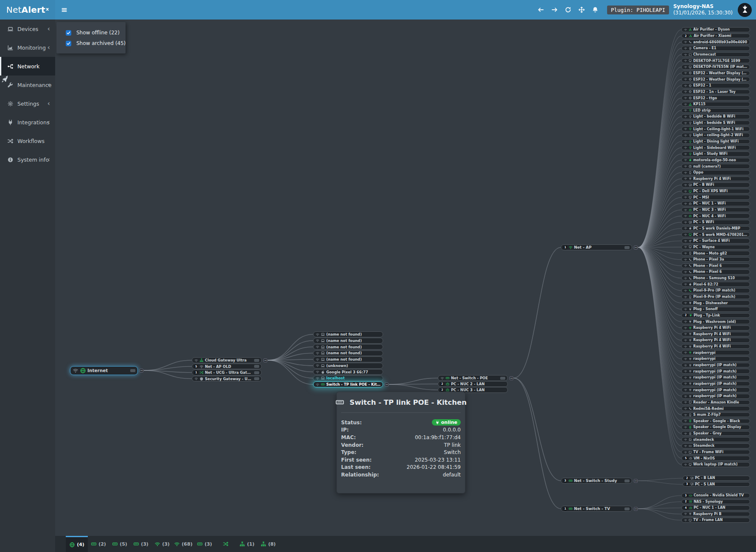 The height and width of the screenshot is (552, 756). I want to click on device-node-security-gateway-usg: Security Gateway - USG, so click(227, 379).